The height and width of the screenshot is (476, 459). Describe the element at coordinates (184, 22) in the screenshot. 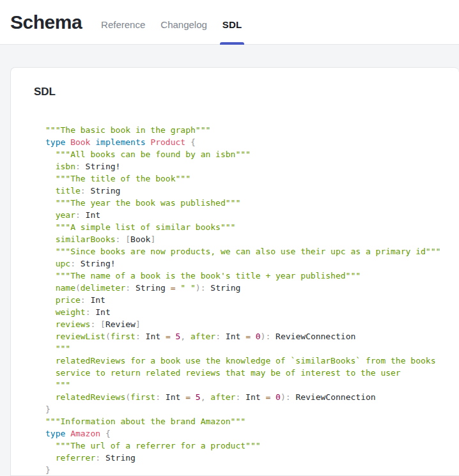

I see `tab-changelog: Changelog` at that location.